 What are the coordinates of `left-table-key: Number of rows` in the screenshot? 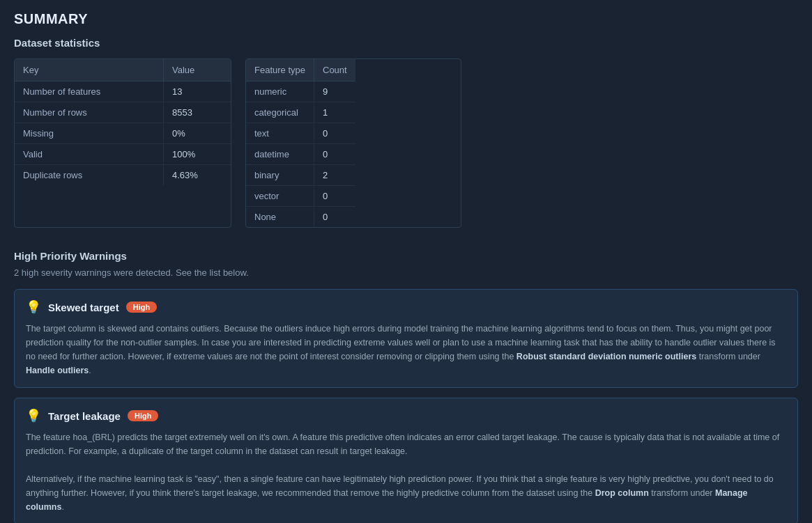 It's located at (89, 113).